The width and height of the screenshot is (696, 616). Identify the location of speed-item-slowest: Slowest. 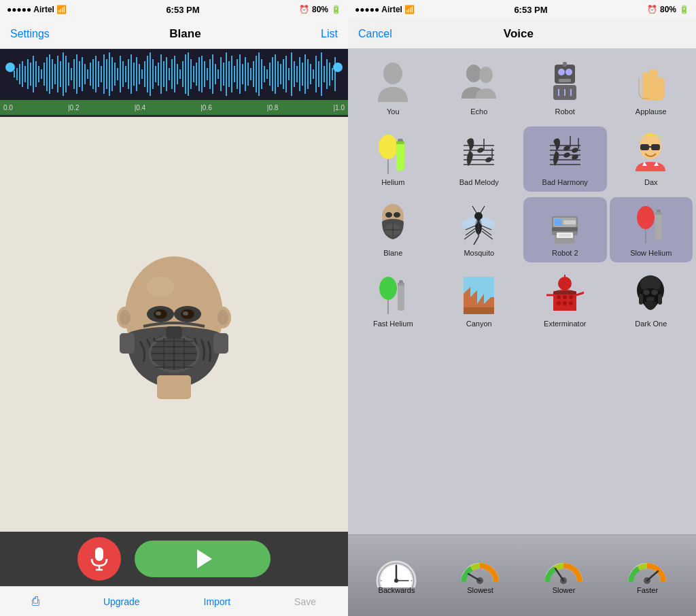
(480, 574).